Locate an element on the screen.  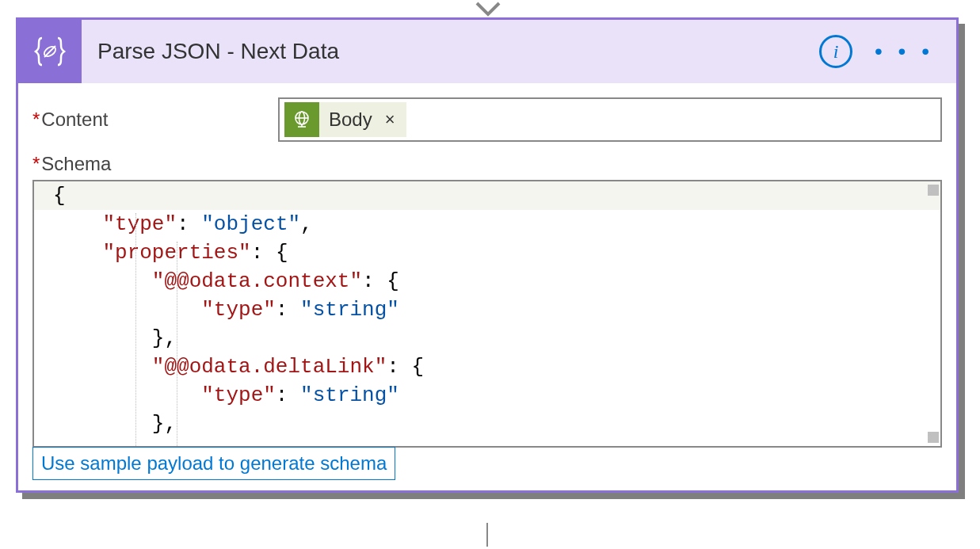
card-title: Parse JSON - Next Data is located at coordinates (450, 51).